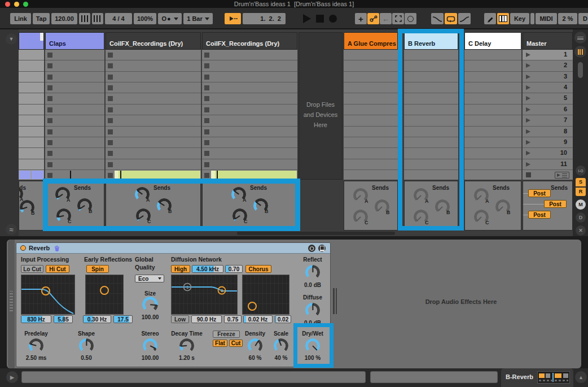  What do you see at coordinates (226, 334) in the screenshot?
I see `freeze-toggle: Freeze` at bounding box center [226, 334].